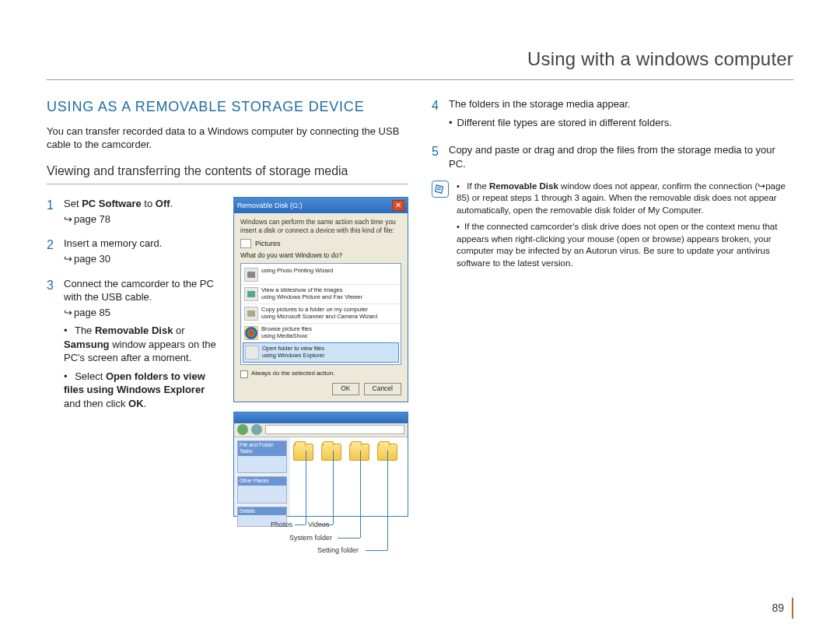  I want to click on forward-icon, so click(257, 430).